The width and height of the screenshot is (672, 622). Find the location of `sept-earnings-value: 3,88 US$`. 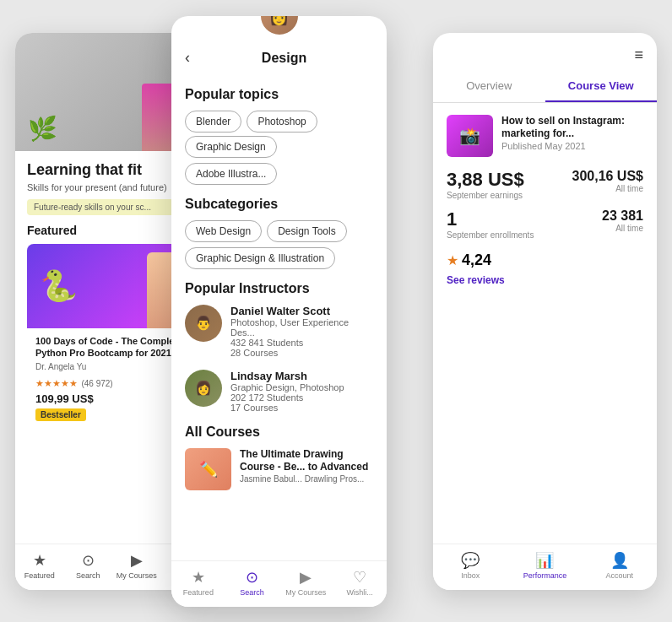

sept-earnings-value: 3,88 US$ is located at coordinates (495, 180).